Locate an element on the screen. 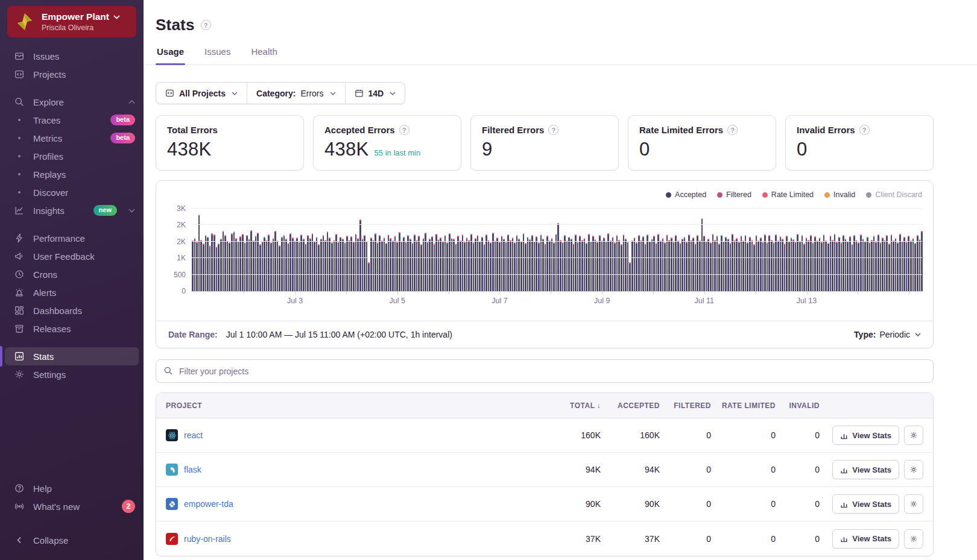  sidebar-item-user-feedback: User Feedback is located at coordinates (72, 256).